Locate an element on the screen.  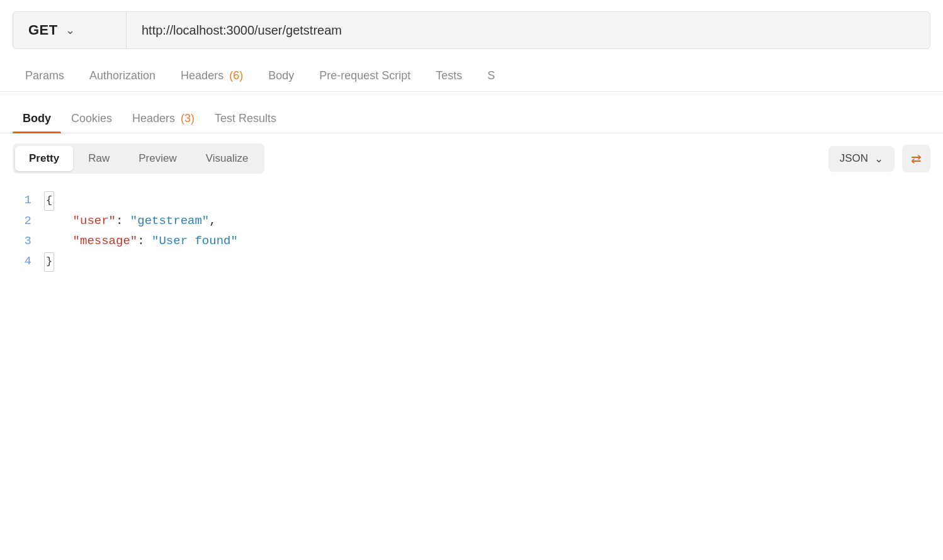
code-line-2: 2 "user": "getstream", is located at coordinates (472, 221).